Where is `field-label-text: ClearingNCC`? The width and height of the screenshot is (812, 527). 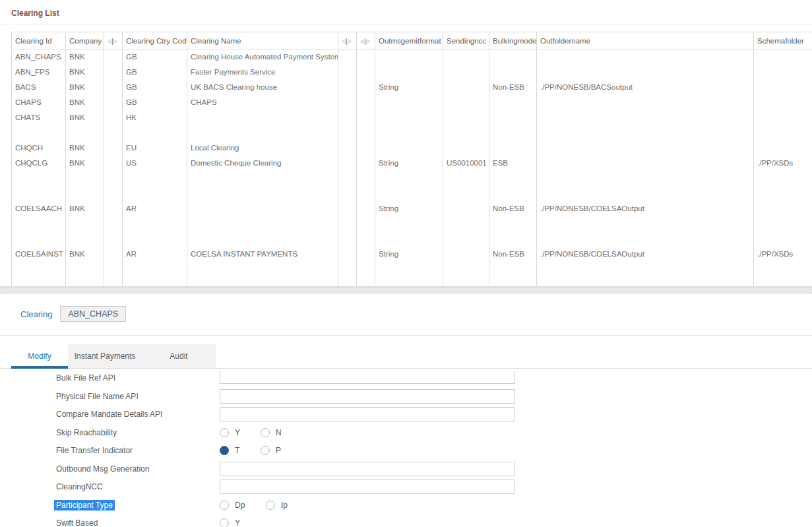
field-label-text: ClearingNCC is located at coordinates (79, 487).